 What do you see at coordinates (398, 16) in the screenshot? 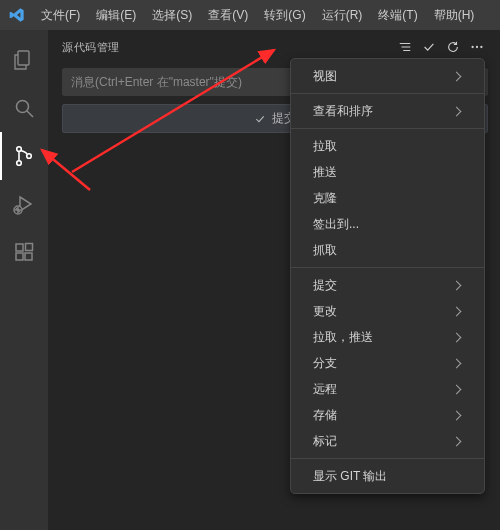
I see `menu-item-6: 终端(T)` at bounding box center [398, 16].